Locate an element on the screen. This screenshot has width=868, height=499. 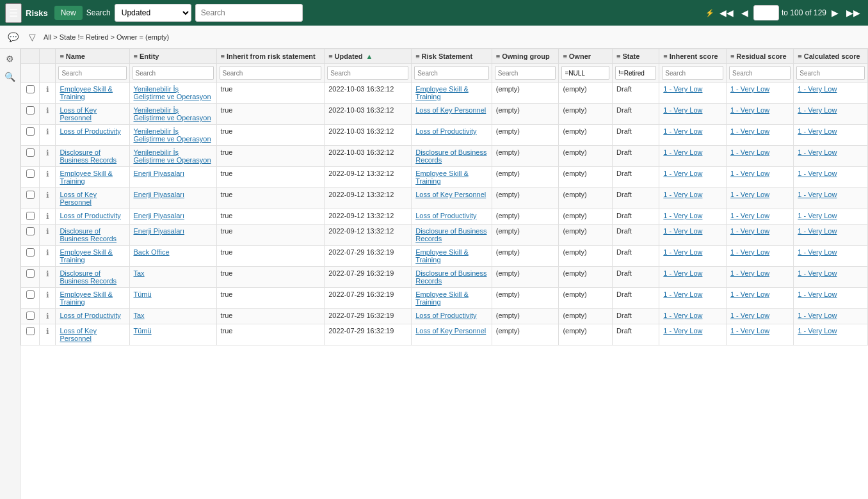
nav-prev-button: ◀ is located at coordinates (745, 13).